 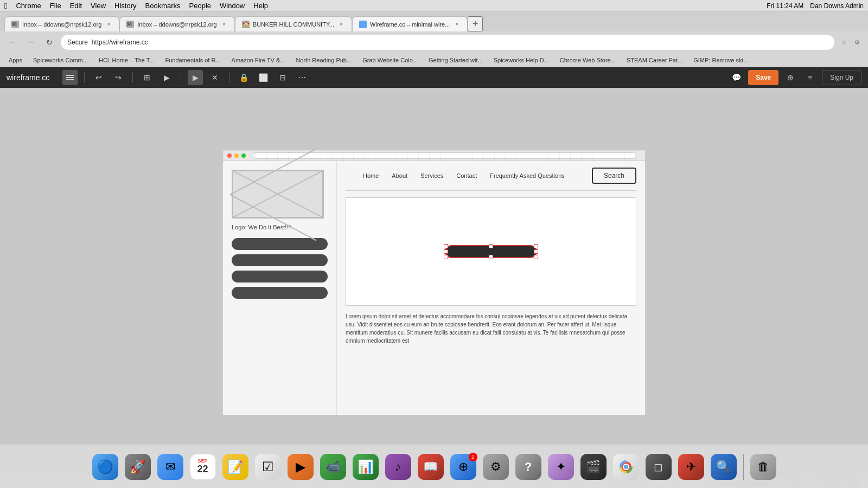 What do you see at coordinates (70, 78) in the screenshot?
I see `sidebar-toggle-button` at bounding box center [70, 78].